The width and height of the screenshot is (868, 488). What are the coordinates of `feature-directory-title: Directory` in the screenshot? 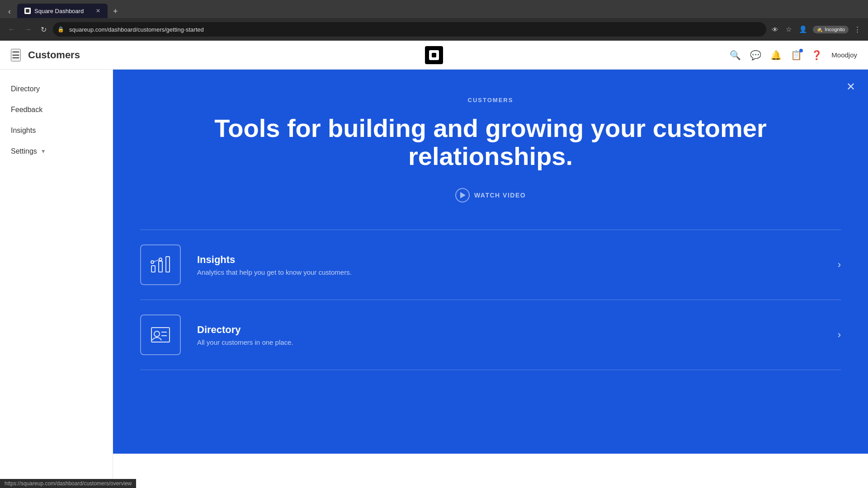 It's located at (513, 330).